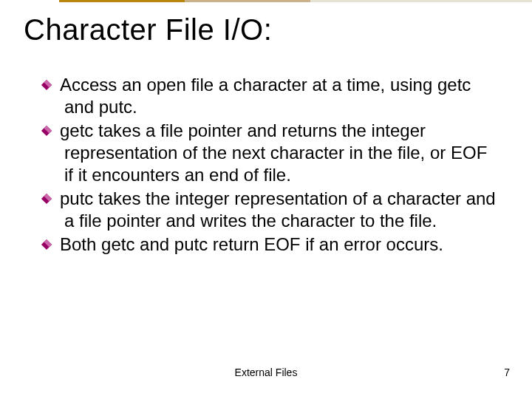  What do you see at coordinates (279, 210) in the screenshot?
I see `list-item-text: putc takes the integer representation of…` at bounding box center [279, 210].